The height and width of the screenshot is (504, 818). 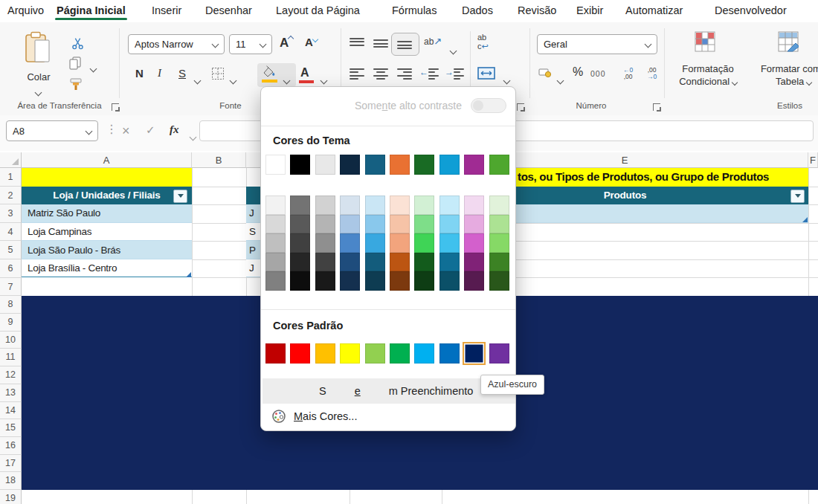 What do you see at coordinates (651, 74) in the screenshot?
I see `decrease-decimal-icon: ,00→0` at bounding box center [651, 74].